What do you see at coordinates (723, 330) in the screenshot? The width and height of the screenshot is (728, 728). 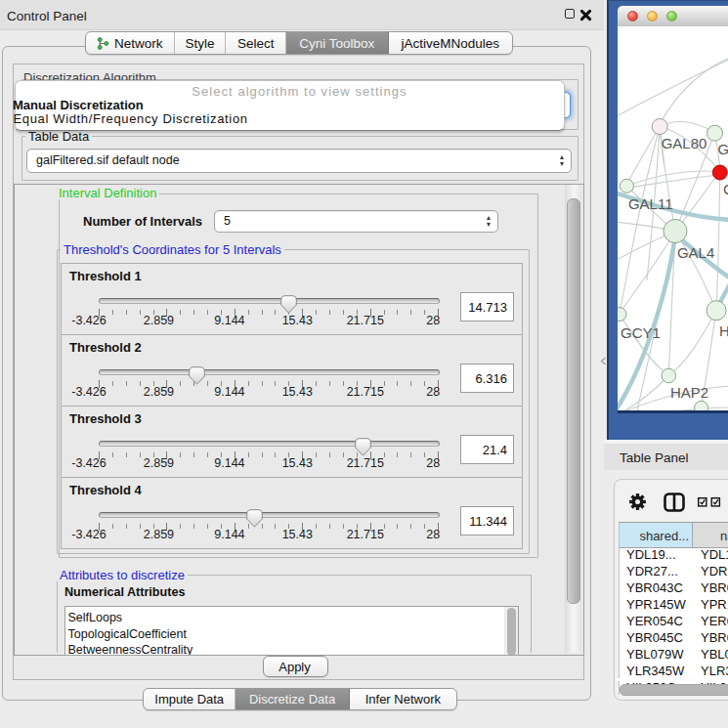 I see `svg-text: H` at bounding box center [723, 330].